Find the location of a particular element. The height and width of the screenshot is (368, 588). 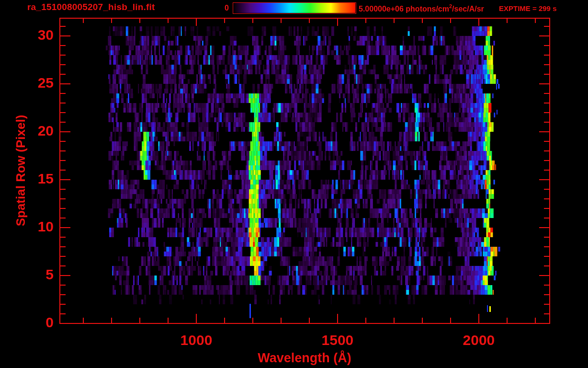

x-tick-label: 1000 is located at coordinates (196, 340).